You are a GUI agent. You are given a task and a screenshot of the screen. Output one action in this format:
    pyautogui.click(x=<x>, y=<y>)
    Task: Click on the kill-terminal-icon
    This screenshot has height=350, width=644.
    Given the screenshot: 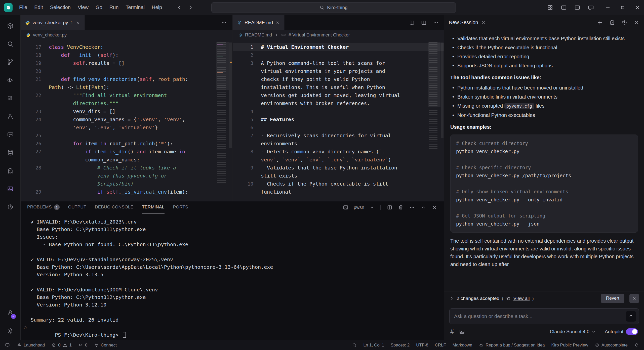 What is the action you would take?
    pyautogui.click(x=401, y=207)
    